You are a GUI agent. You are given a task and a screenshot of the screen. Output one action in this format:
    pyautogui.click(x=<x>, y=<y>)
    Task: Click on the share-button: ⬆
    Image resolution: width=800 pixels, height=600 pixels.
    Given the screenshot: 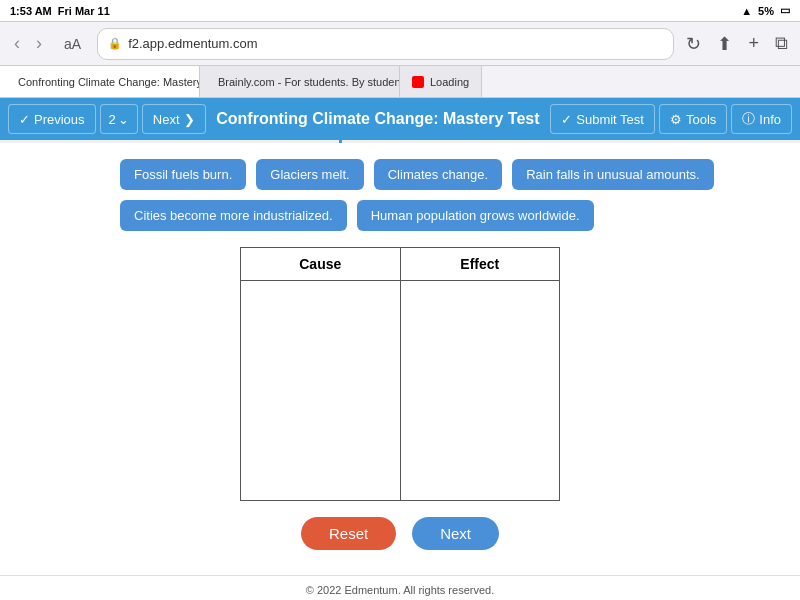 What is the action you would take?
    pyautogui.click(x=724, y=44)
    